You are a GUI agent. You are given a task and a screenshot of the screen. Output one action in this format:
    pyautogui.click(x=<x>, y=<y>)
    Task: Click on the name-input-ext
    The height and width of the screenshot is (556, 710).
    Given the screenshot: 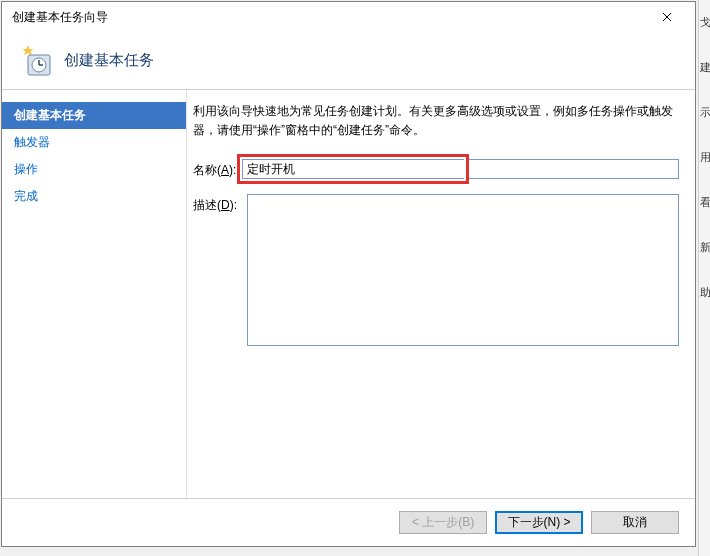 What is the action you would take?
    pyautogui.click(x=572, y=169)
    